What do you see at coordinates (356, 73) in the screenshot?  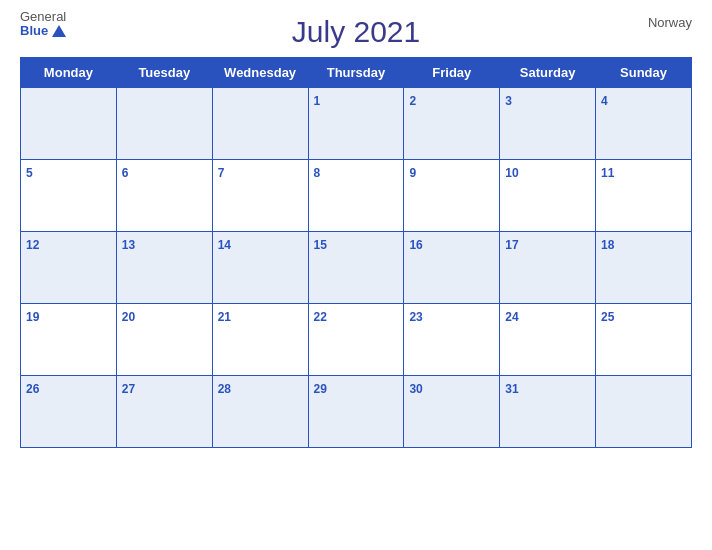 I see `header-thursday: Thursday` at bounding box center [356, 73].